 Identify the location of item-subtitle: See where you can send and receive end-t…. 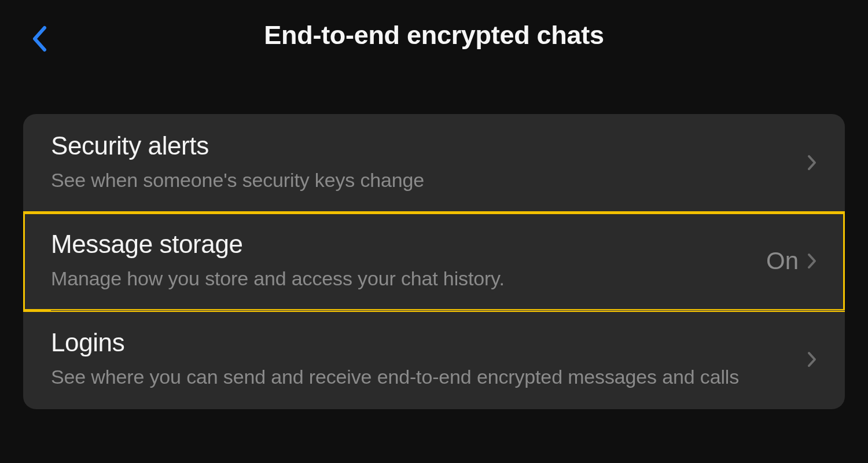
(422, 377).